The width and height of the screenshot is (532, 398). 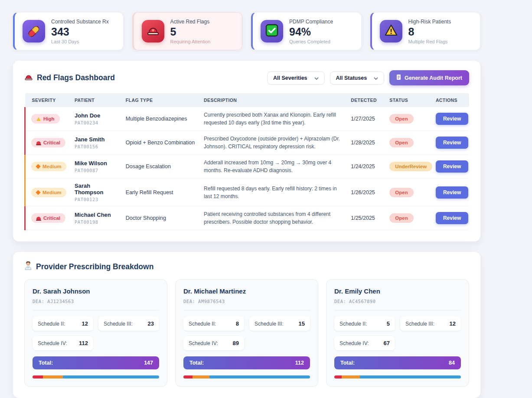 I want to click on column-header-patient: PATIENT, so click(x=96, y=100).